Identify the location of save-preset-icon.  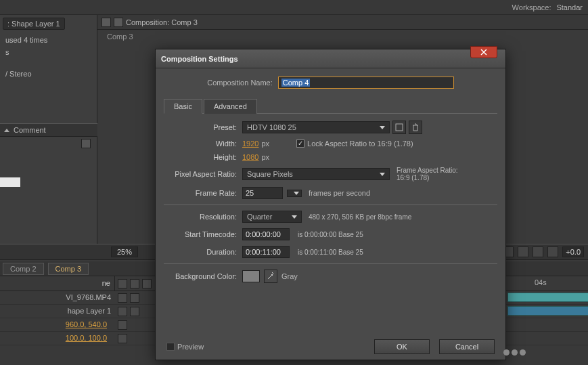
(399, 127).